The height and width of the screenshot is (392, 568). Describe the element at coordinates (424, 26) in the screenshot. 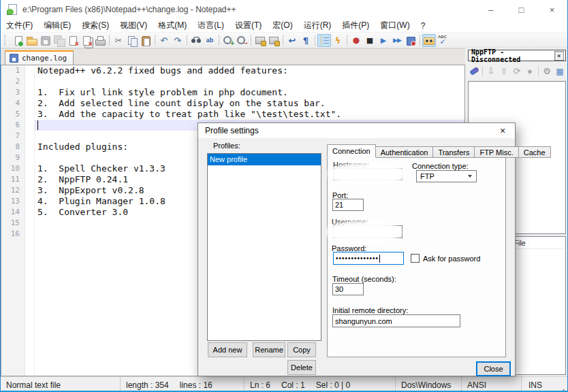

I see `menu-help: ?` at that location.